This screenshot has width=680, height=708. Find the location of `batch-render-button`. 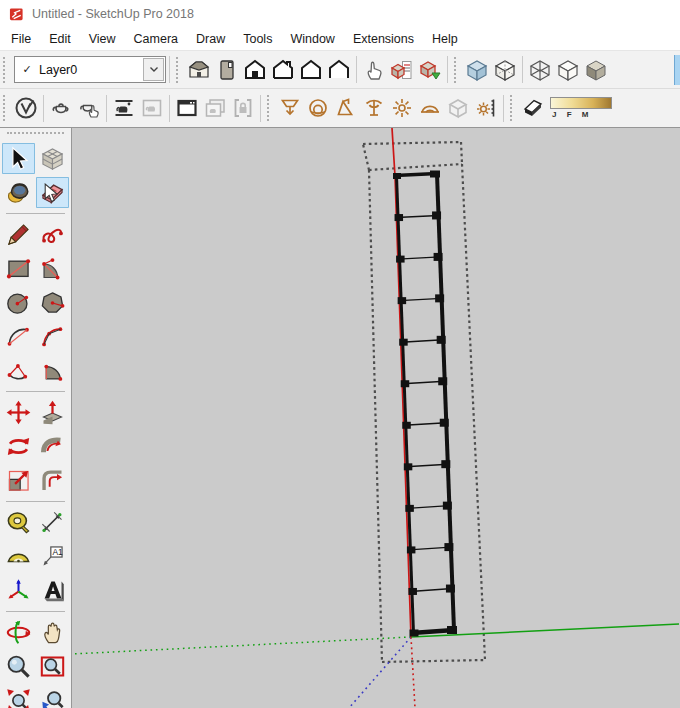

batch-render-button is located at coordinates (215, 108).